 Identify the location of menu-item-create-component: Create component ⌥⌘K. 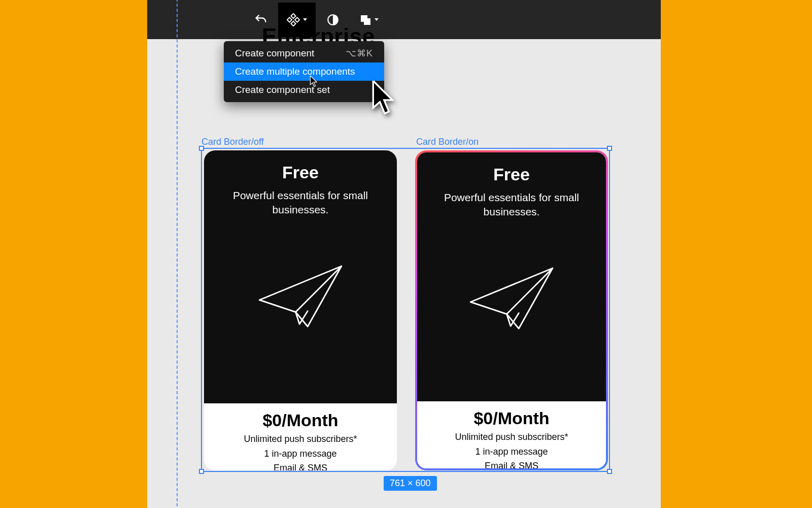
(304, 53).